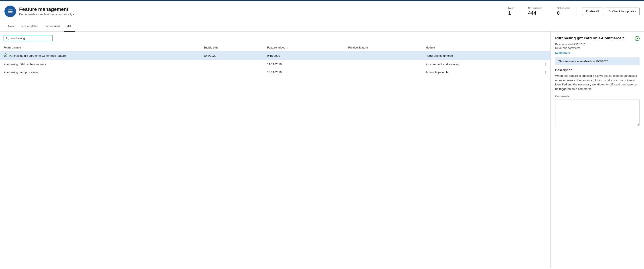 Image resolution: width=644 pixels, height=269 pixels. What do you see at coordinates (598, 112) in the screenshot?
I see `comments-textarea` at bounding box center [598, 112].